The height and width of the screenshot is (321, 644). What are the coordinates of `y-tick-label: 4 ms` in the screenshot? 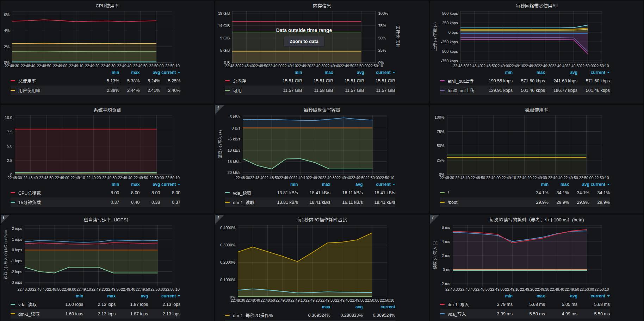 It's located at (446, 241).